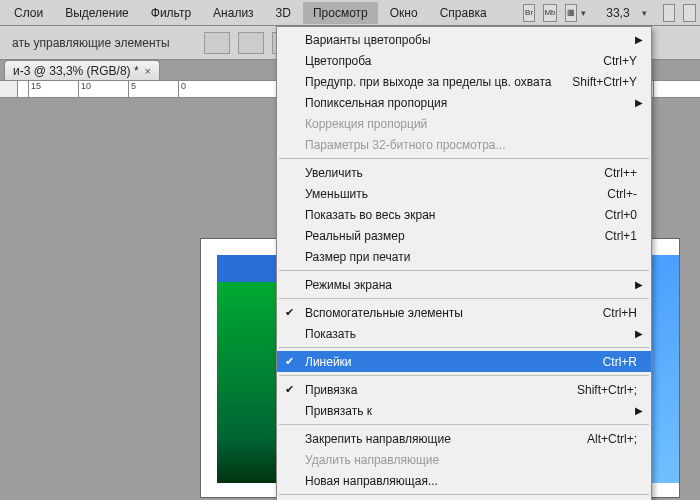 The width and height of the screenshot is (700, 500). What do you see at coordinates (76, 71) in the screenshot?
I see `document-tab-title: и-3 @ 33,3% (RGB/8) *` at bounding box center [76, 71].